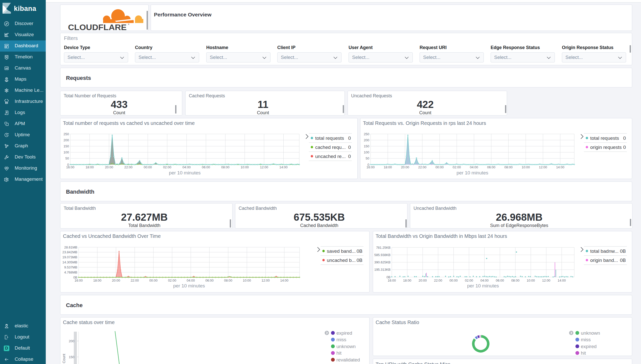 The width and height of the screenshot is (641, 364). I want to click on svg-text: 100, so click(66, 152).